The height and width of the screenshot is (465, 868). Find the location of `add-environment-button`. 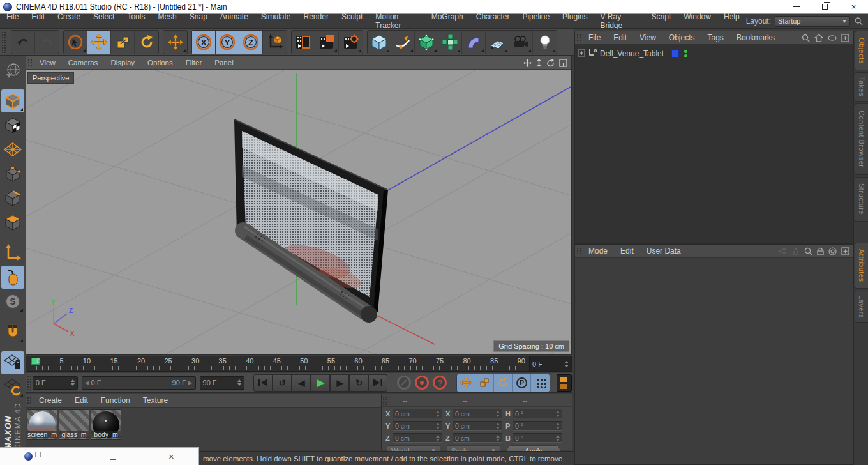

add-environment-button is located at coordinates (498, 42).